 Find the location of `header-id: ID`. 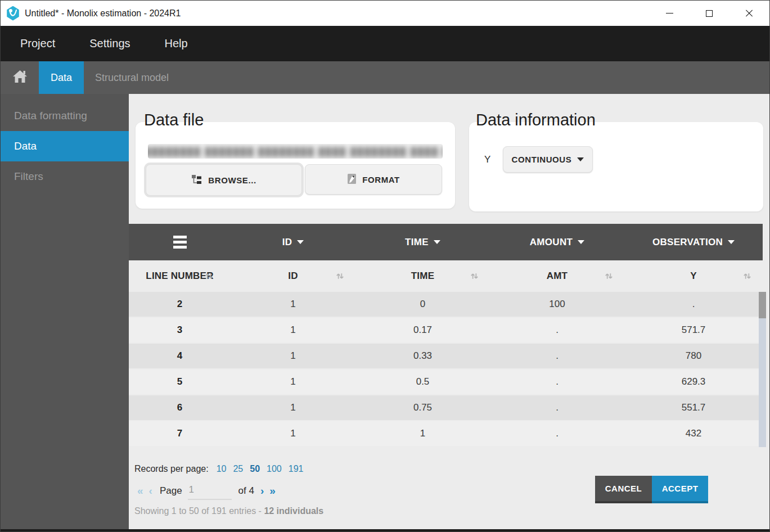

header-id: ID is located at coordinates (292, 276).